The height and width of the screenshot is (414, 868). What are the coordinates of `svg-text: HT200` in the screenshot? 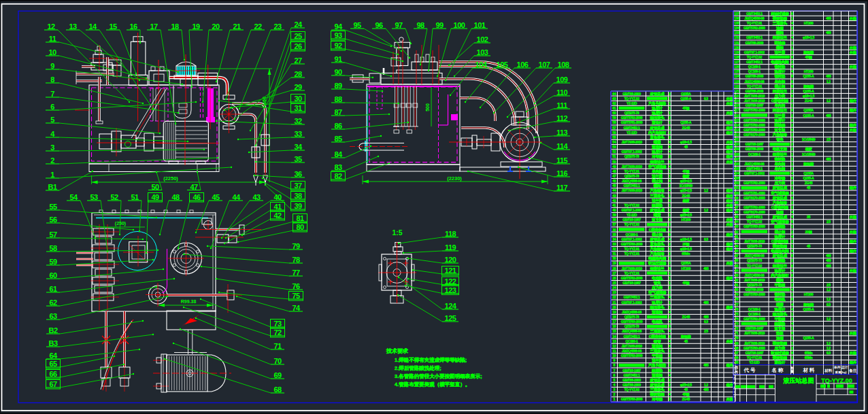 It's located at (686, 220).